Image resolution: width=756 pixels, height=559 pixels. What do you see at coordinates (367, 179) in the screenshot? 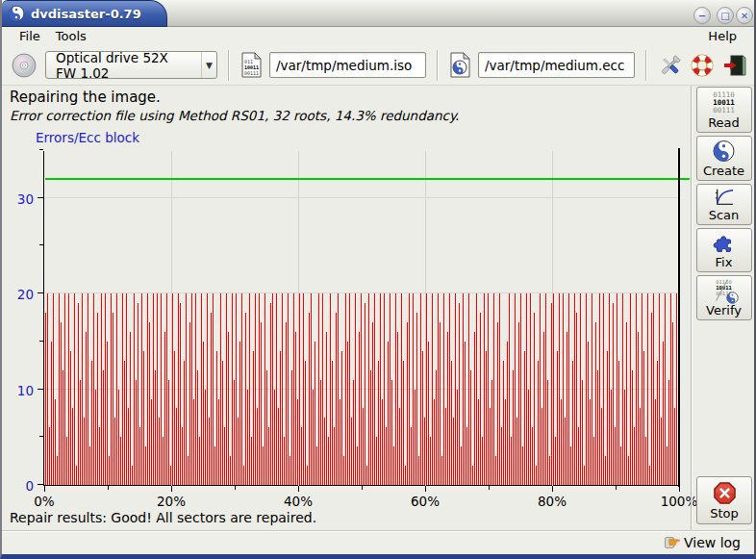
I see `limit-line` at bounding box center [367, 179].